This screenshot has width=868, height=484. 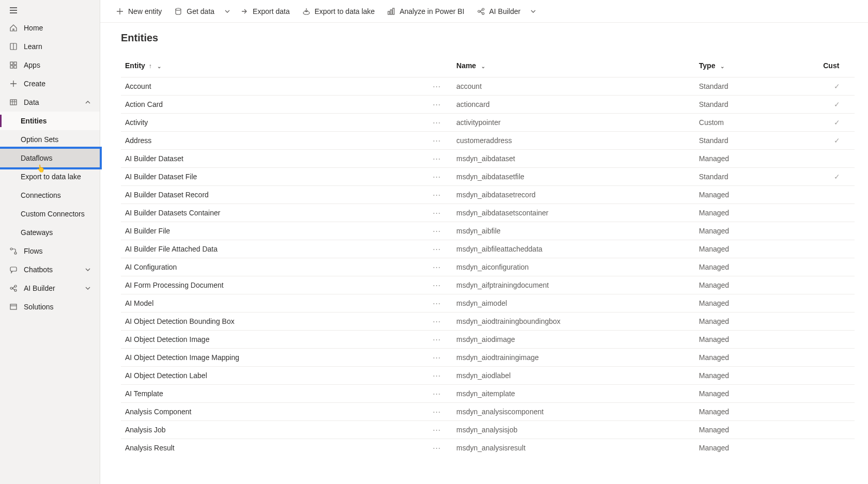 What do you see at coordinates (574, 67) in the screenshot?
I see `col-name-header: Name ⌄` at bounding box center [574, 67].